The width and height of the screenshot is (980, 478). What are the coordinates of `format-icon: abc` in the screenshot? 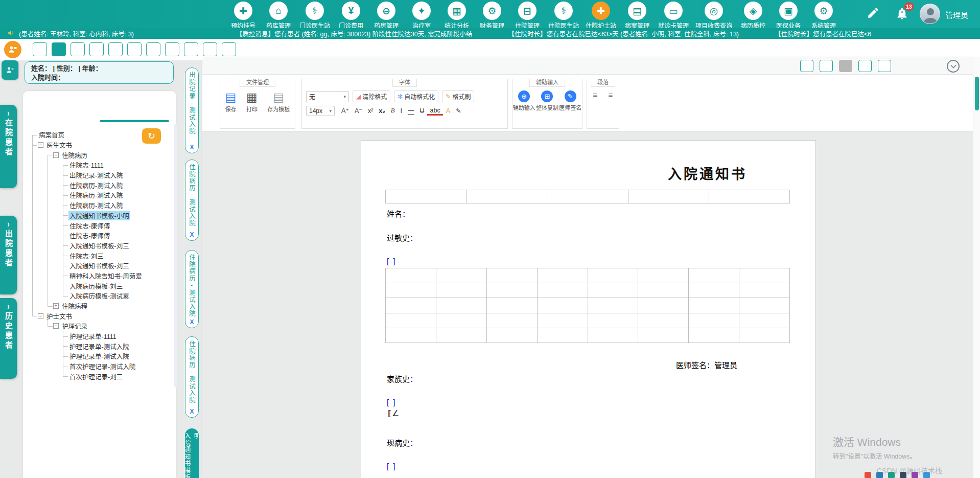 It's located at (435, 111).